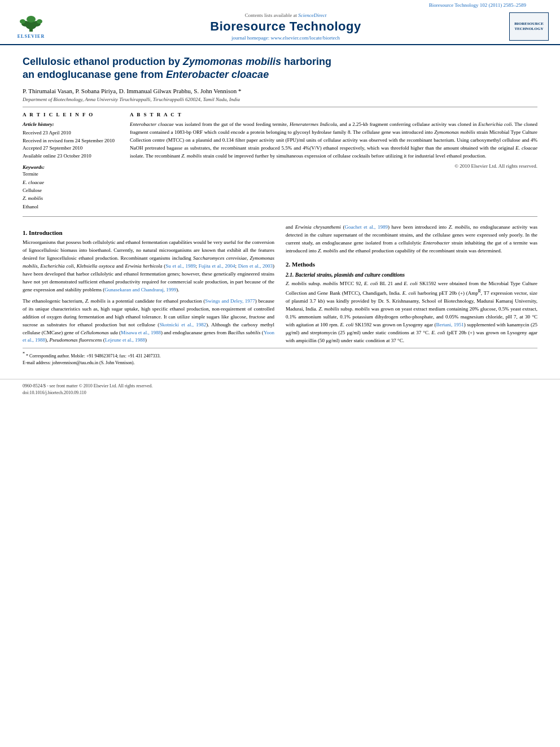  What do you see at coordinates (71, 133) in the screenshot?
I see `received-row: Received 23 April 2010` at bounding box center [71, 133].